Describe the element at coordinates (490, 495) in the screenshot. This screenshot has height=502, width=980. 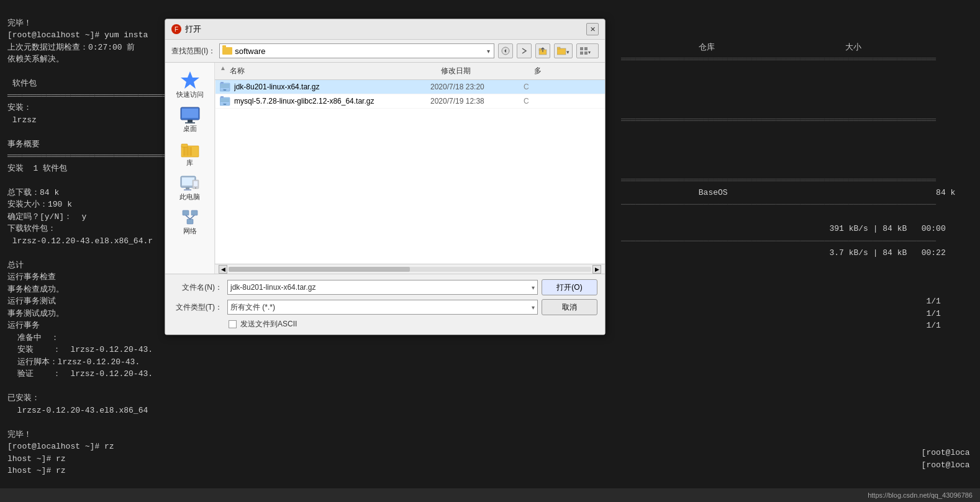
I see `status-bar: https://blog.csdn.net/qq_43096786` at that location.